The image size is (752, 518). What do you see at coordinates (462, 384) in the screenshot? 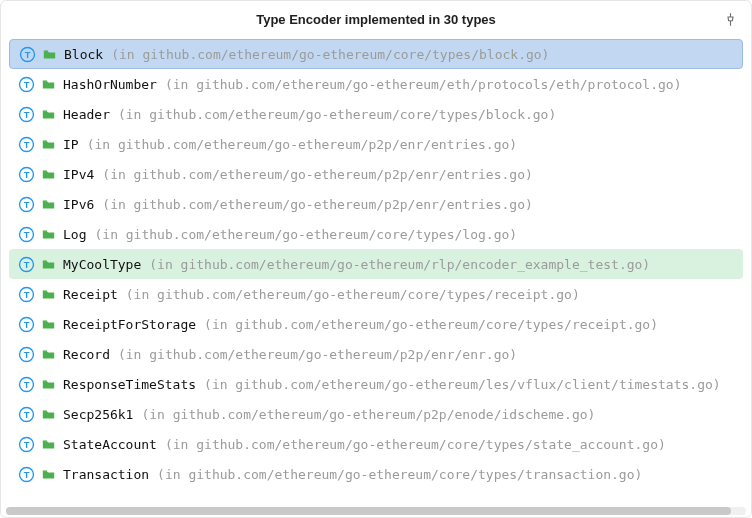
I see `type-path: (in github.com/ethereum/go-ethereum/les/…` at bounding box center [462, 384].